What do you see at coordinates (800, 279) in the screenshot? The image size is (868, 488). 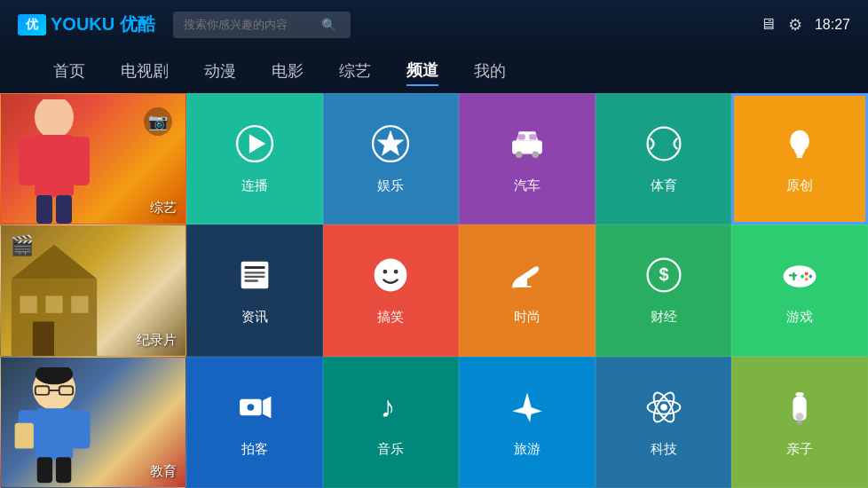 I see `grid-icon-游戏` at bounding box center [800, 279].